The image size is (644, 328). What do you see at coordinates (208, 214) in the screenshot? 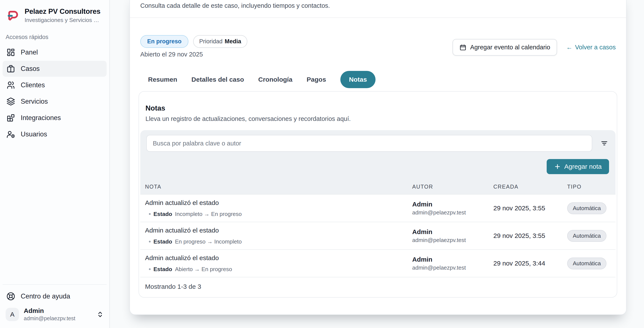
I see `note-detail-value: Incompleto → En progreso` at bounding box center [208, 214].